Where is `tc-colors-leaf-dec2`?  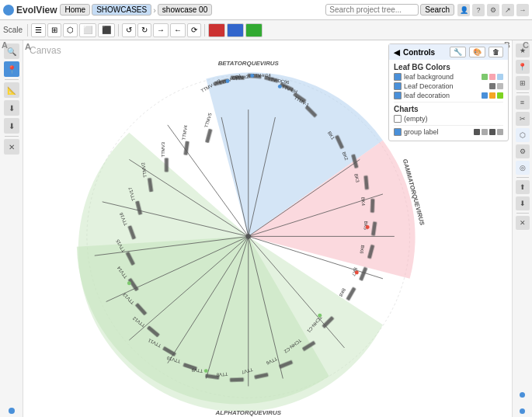
tc-colors-leaf-dec2 is located at coordinates (492, 96).